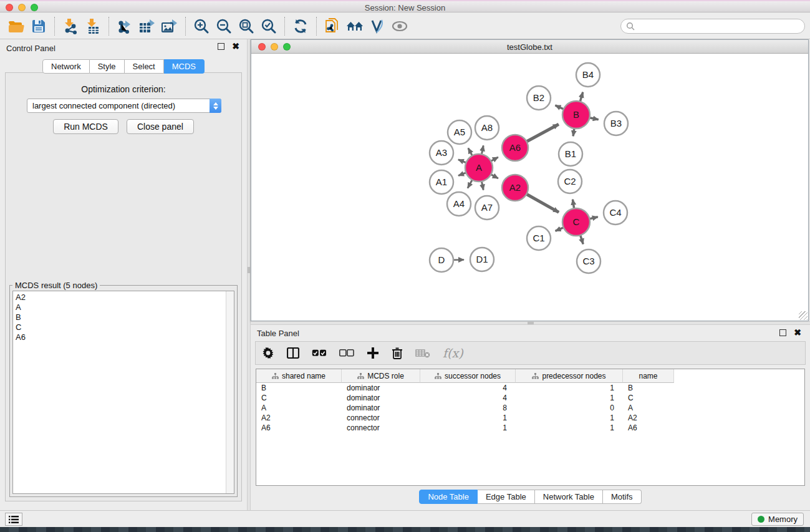 The width and height of the screenshot is (810, 532). I want to click on select-all-rows-icon, so click(319, 353).